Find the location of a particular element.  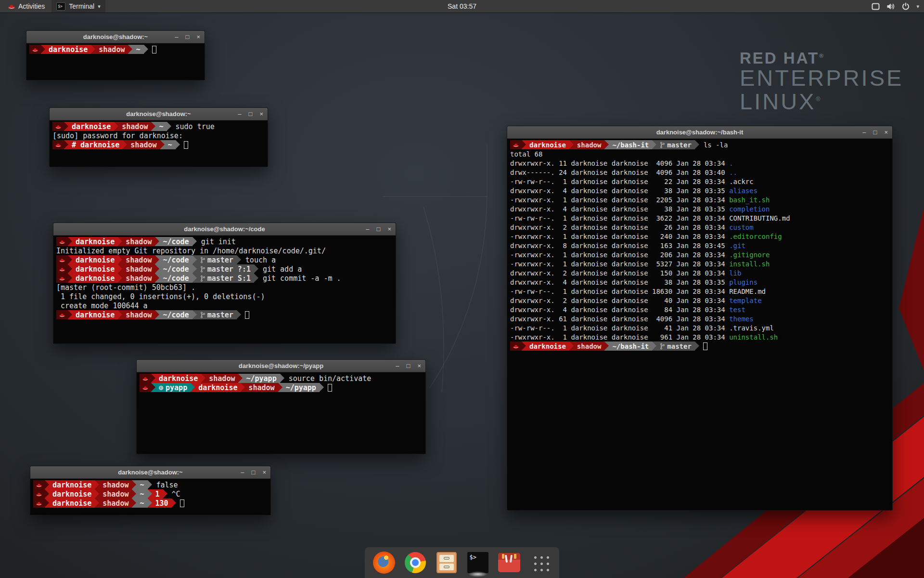

chevron-down-icon: ▾ is located at coordinates (918, 7).